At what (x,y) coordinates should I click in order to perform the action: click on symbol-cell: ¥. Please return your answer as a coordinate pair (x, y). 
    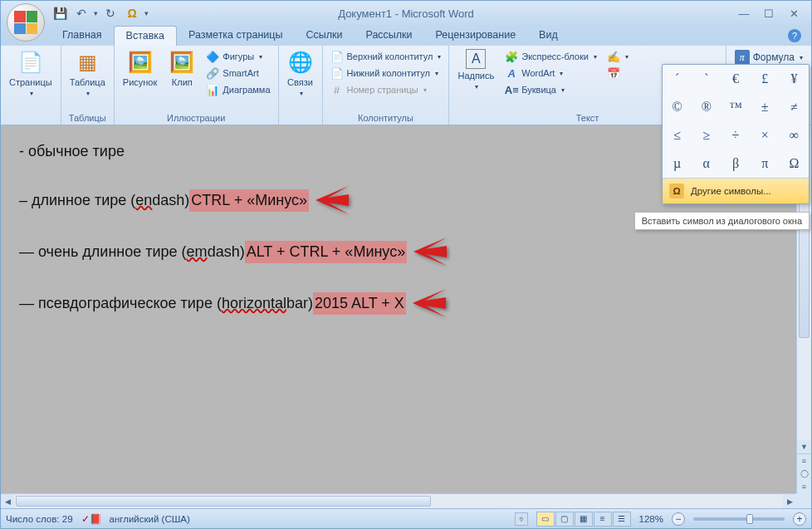
    Looking at the image, I should click on (794, 79).